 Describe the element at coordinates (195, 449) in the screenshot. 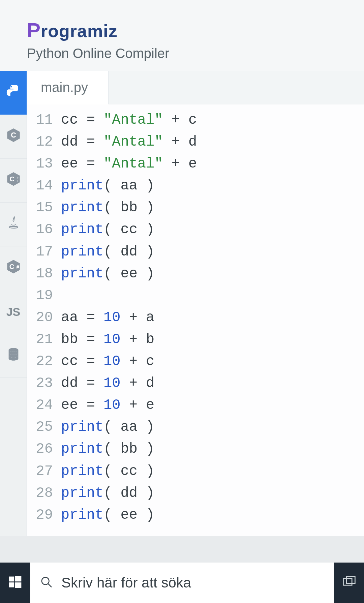

I see `code-line: 26print( bb )` at that location.